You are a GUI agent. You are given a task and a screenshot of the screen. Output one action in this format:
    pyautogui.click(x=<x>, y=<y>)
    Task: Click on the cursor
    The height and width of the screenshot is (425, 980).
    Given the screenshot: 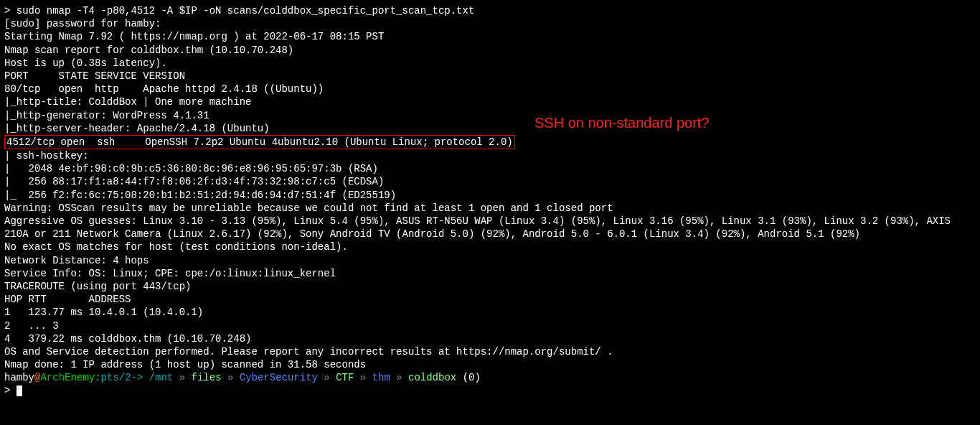 What is the action you would take?
    pyautogui.click(x=19, y=391)
    